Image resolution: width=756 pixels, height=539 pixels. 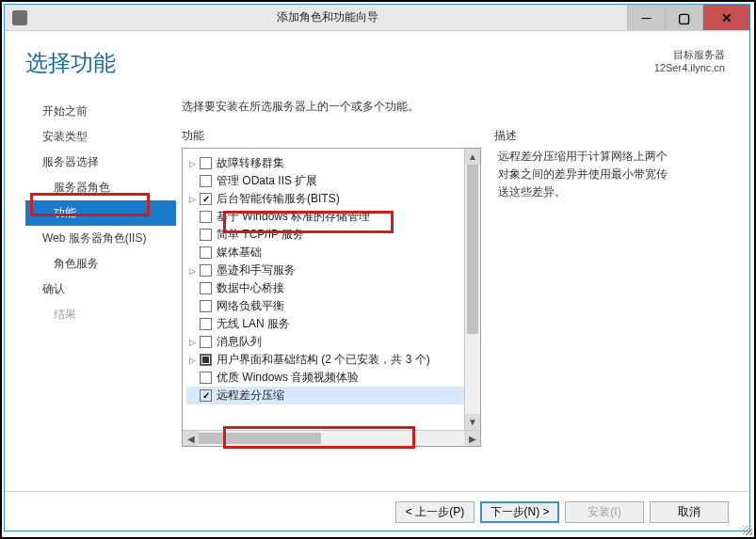 I want to click on feature-label: 消息队列, so click(x=239, y=342).